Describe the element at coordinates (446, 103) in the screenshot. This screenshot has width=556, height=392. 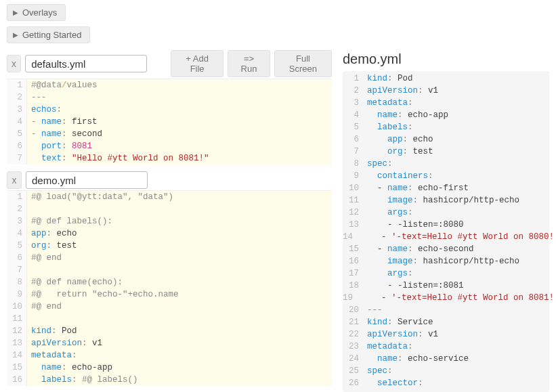
I see `output-line: 3metadata:` at that location.